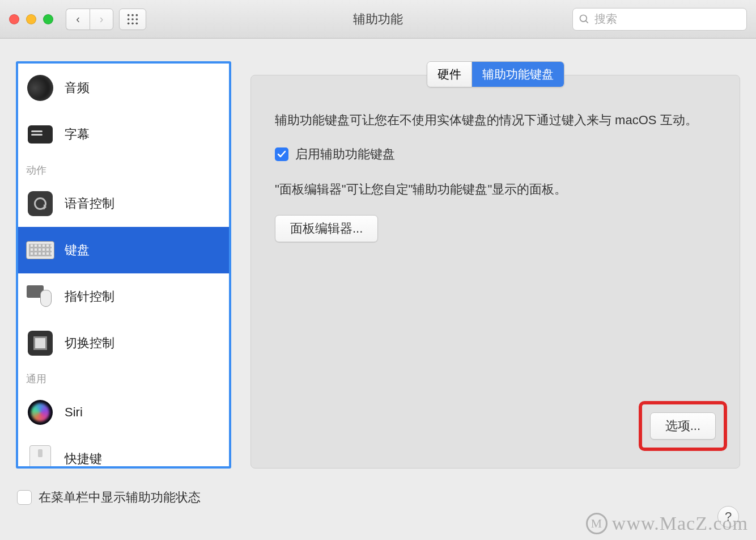 This screenshot has height=540, width=756. Describe the element at coordinates (14, 19) in the screenshot. I see `close-window-button` at that location.